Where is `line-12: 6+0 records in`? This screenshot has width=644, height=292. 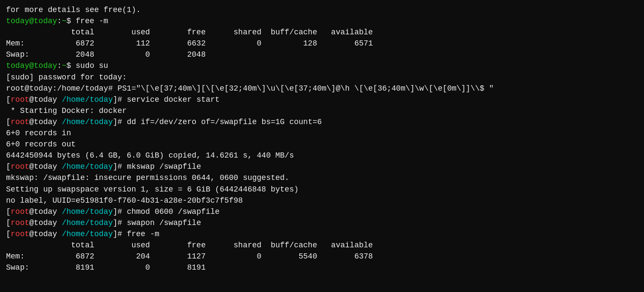
line-12: 6+0 records in is located at coordinates (322, 133).